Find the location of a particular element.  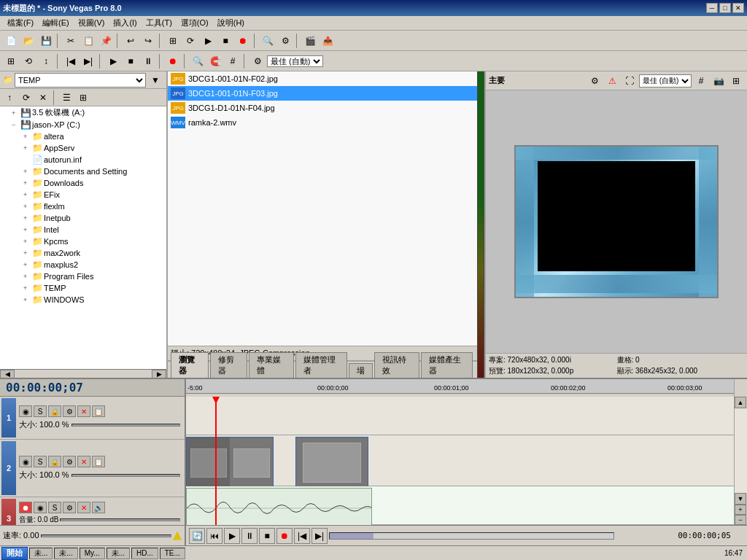

preview-screenshot-btn: 📷 is located at coordinates (719, 81).